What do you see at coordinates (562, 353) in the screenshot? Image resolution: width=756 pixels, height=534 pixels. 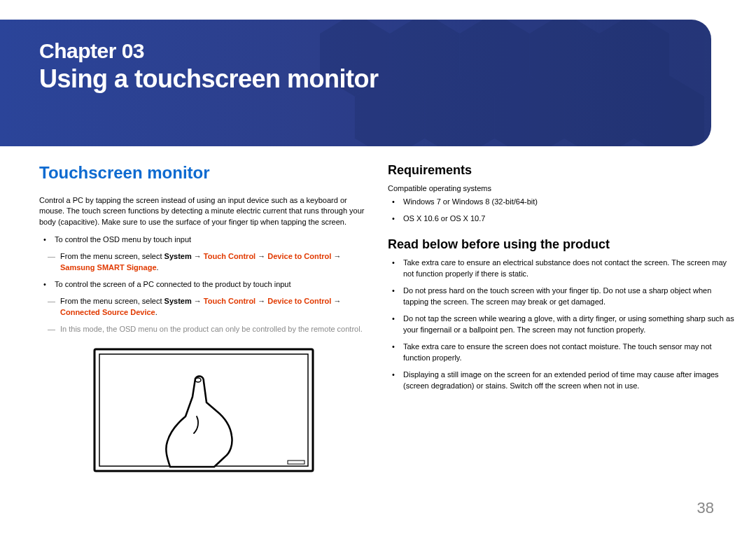 I see `list-item: Take extra care to ensure the screen doe…` at bounding box center [562, 353].